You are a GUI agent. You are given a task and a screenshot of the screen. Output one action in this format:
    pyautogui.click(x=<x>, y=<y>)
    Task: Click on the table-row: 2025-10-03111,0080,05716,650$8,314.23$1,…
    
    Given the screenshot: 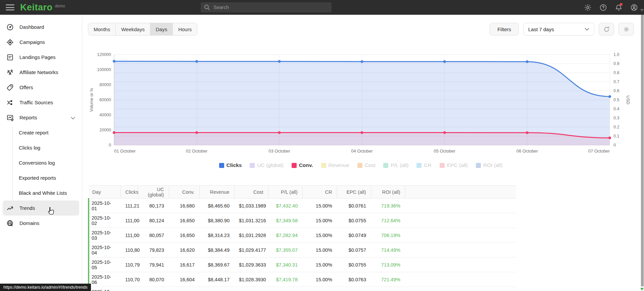 What is the action you would take?
    pyautogui.click(x=302, y=235)
    